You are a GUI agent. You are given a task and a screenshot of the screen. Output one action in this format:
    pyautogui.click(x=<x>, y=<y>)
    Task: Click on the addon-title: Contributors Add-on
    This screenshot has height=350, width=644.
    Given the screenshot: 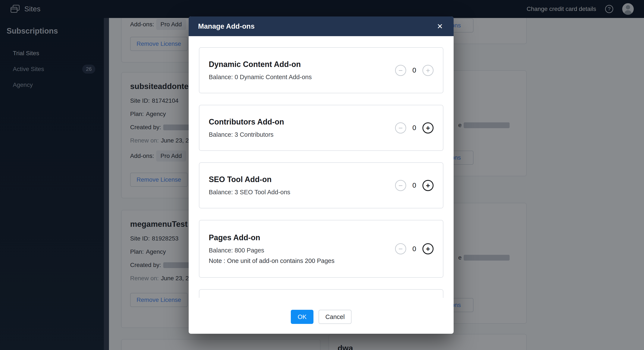 What is the action you would take?
    pyautogui.click(x=246, y=122)
    